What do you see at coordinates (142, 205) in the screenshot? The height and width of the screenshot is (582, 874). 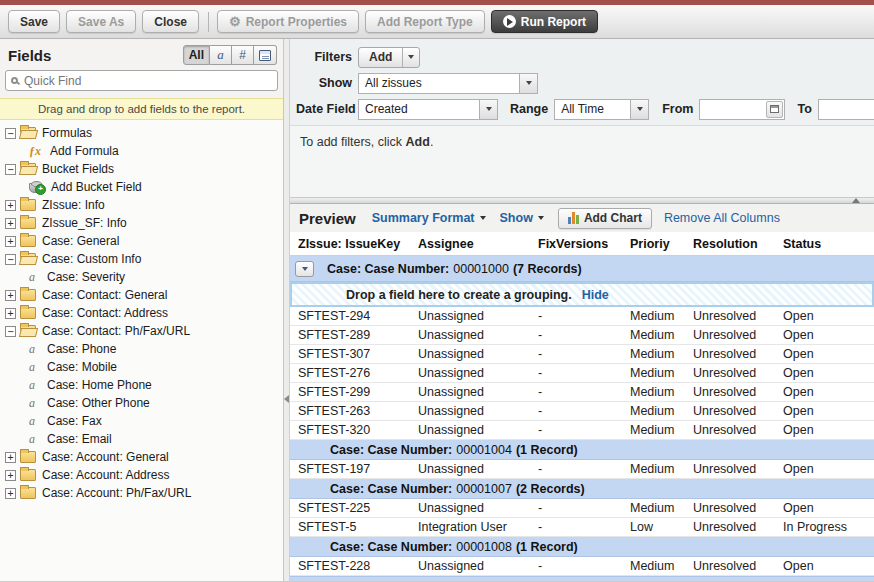 I see `field-tree-item: +ZIssue: Info` at bounding box center [142, 205].